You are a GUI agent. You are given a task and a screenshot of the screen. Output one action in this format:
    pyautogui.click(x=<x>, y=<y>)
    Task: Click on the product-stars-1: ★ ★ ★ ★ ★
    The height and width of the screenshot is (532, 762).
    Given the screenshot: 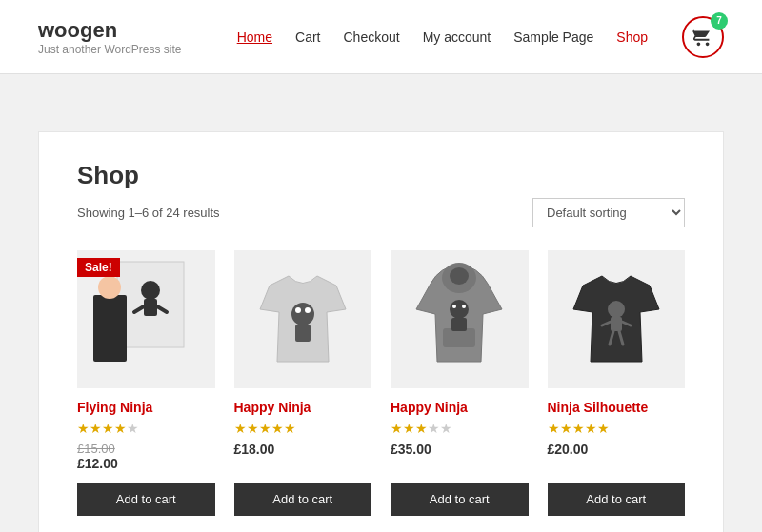 What is the action you would take?
    pyautogui.click(x=147, y=428)
    